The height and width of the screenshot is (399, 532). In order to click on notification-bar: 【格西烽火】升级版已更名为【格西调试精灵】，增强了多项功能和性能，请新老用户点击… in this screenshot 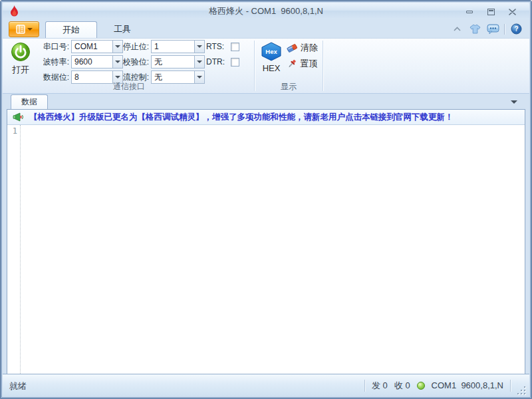, I will do `click(266, 117)`.